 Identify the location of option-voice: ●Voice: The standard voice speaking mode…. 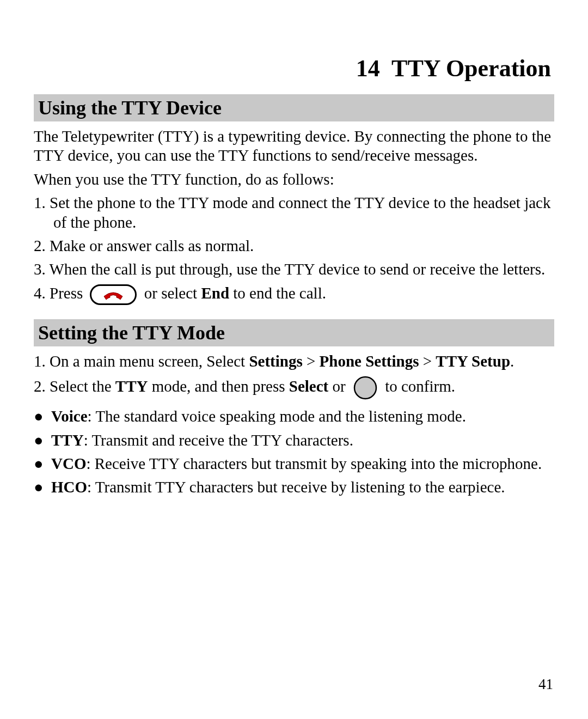
(294, 416).